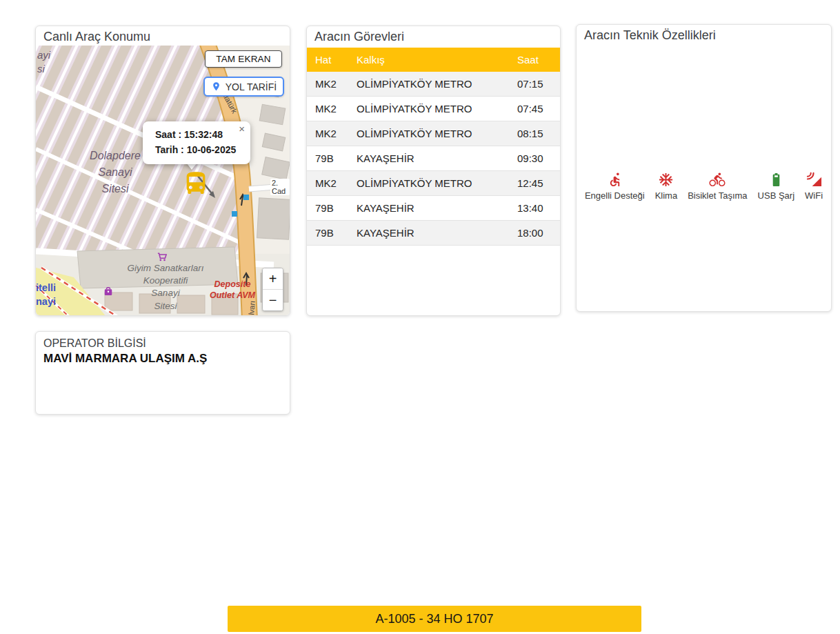  Describe the element at coordinates (433, 233) in the screenshot. I see `task-row: 79B KAYAŞEHİR 18:00` at that location.